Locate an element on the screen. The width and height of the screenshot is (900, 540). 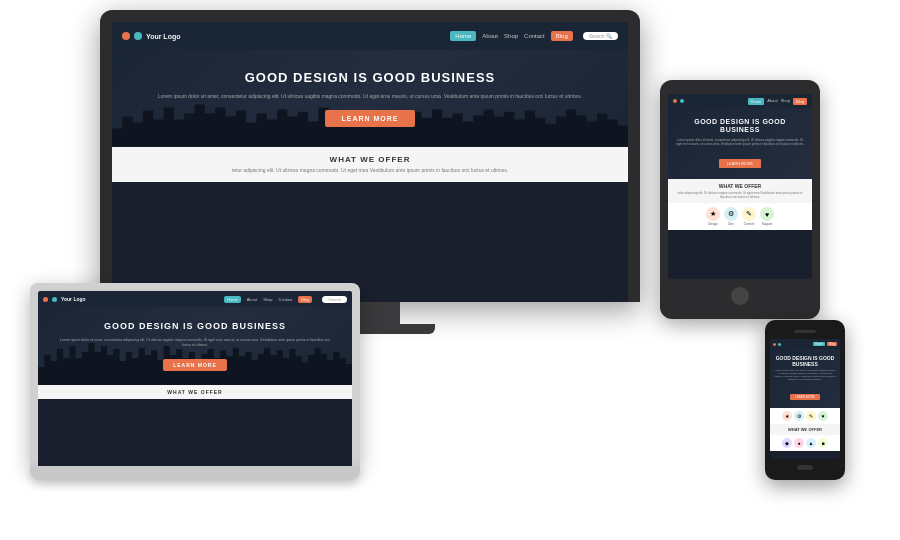
tablet-cta-button: LEARN MORE is located at coordinates (740, 164).